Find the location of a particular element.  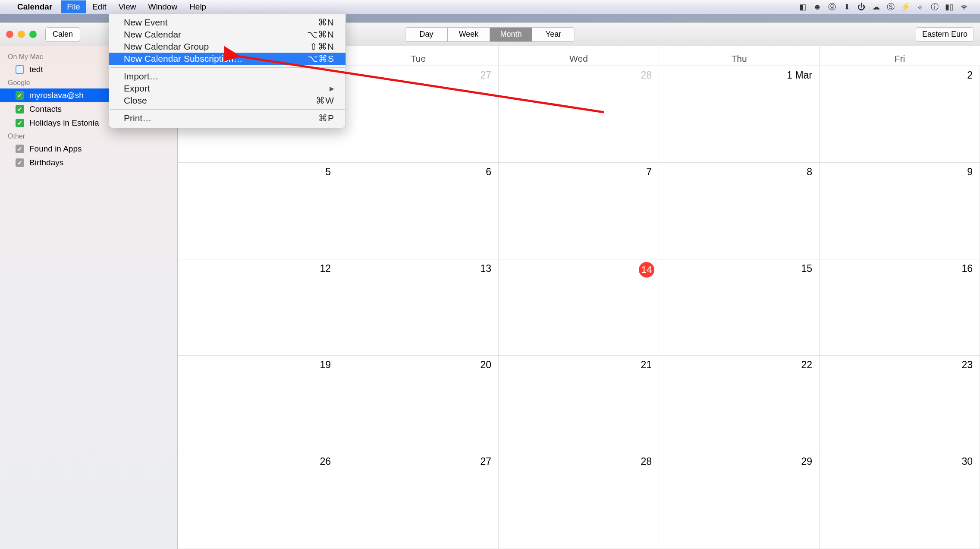

status-icon-download: ⬇ is located at coordinates (847, 7).